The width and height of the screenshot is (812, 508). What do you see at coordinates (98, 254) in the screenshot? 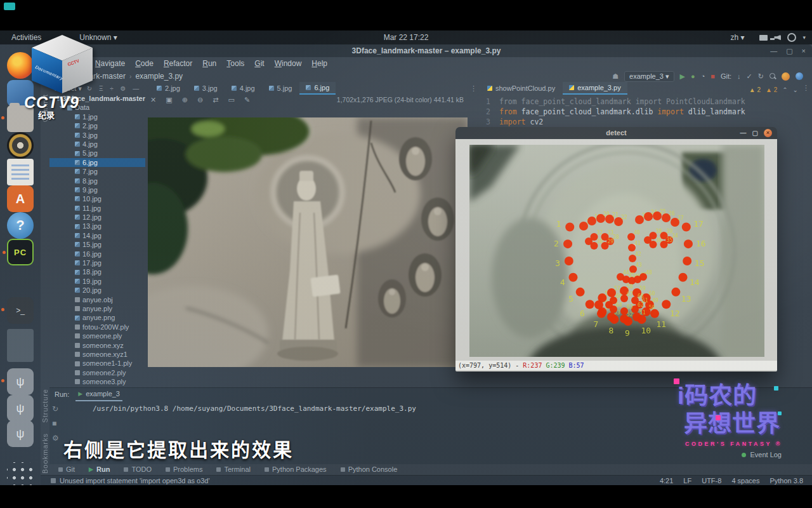
I see `tree-item: 16.jpg` at bounding box center [98, 254].